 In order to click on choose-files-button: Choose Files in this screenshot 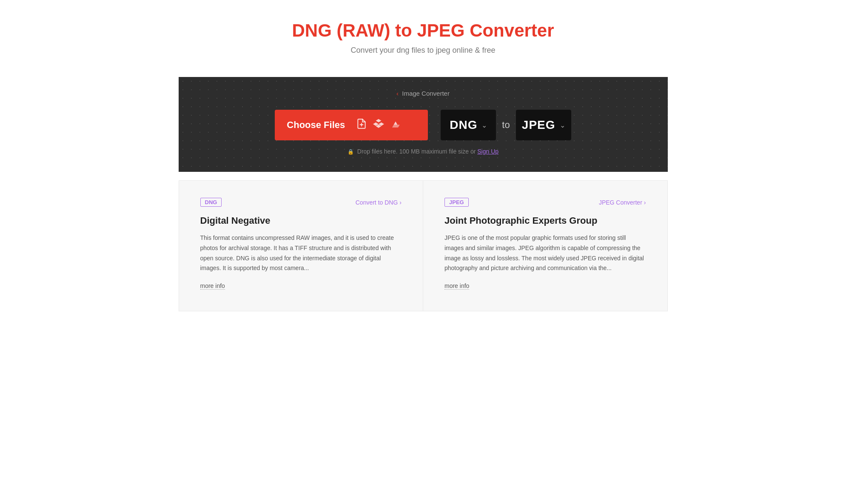, I will do `click(351, 125)`.